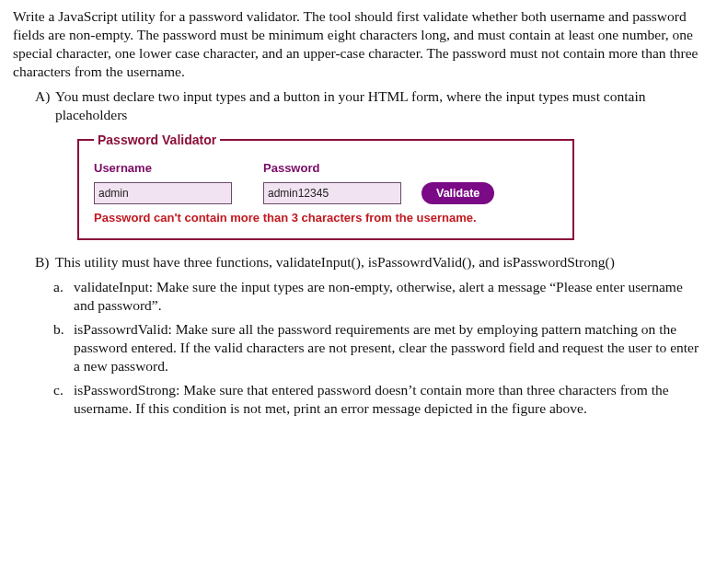 This screenshot has width=716, height=588. Describe the element at coordinates (156, 140) in the screenshot. I see `fieldset-legend: Password Validator` at that location.